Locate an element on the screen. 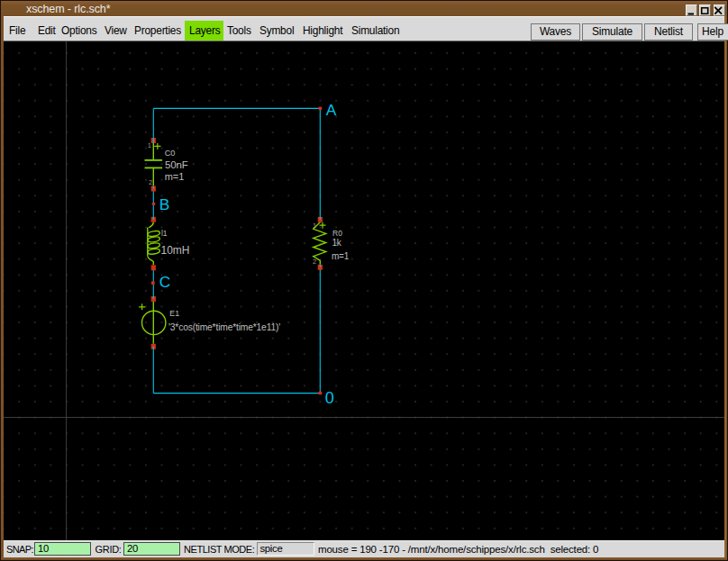 This screenshot has width=728, height=561. svg-text: 1k is located at coordinates (337, 243).